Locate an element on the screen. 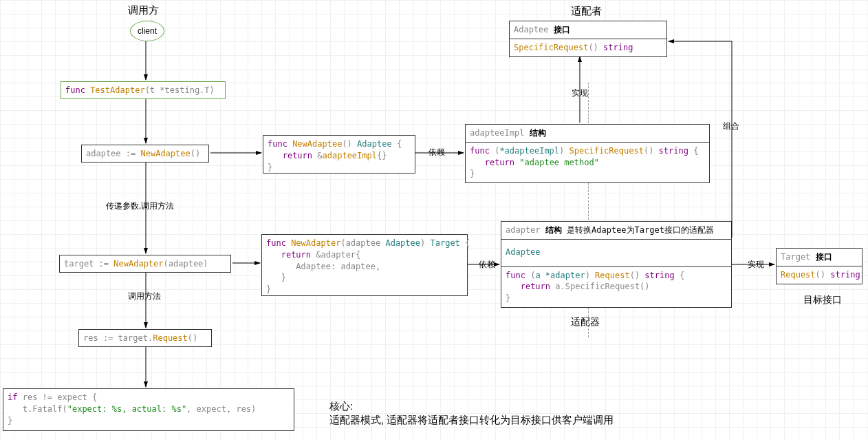  impl-label-1: 实现 is located at coordinates (580, 94).